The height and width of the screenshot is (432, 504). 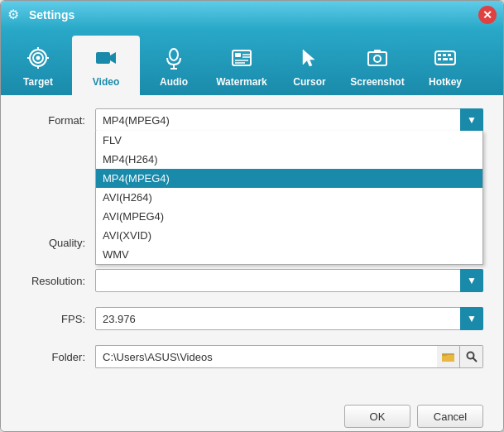 I want to click on tab-target: Target, so click(x=38, y=65).